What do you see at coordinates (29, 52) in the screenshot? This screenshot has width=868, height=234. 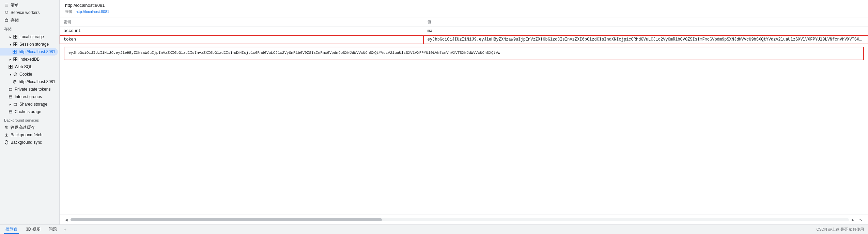 I see `sidebar-item-session-host: http://localhost:8081` at bounding box center [29, 52].